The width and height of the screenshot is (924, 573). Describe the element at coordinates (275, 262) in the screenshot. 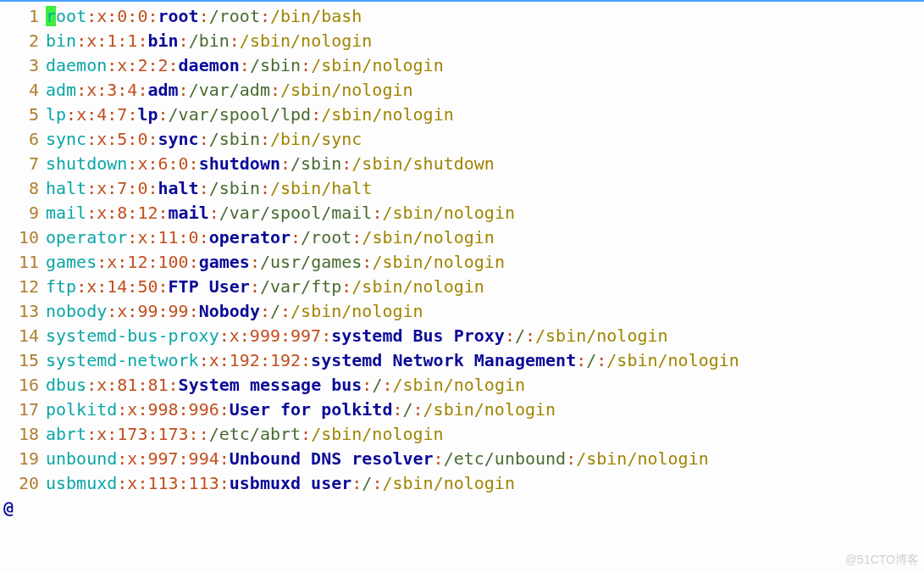

I see `line-code: games:x:12:100:games:/usr/games:/sbin/no…` at that location.